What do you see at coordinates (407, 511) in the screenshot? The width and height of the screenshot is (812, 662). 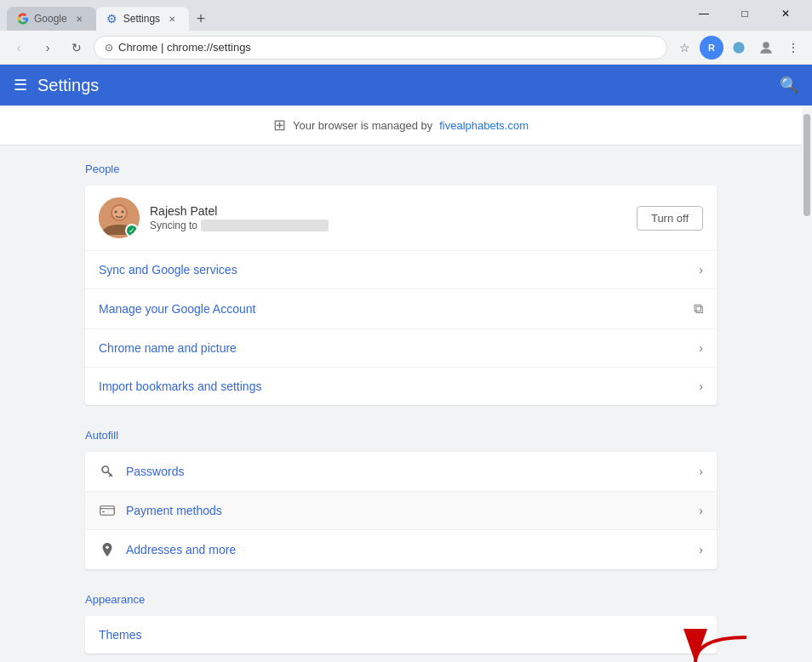 I see `payment-methods-label: Payment methods` at bounding box center [407, 511].